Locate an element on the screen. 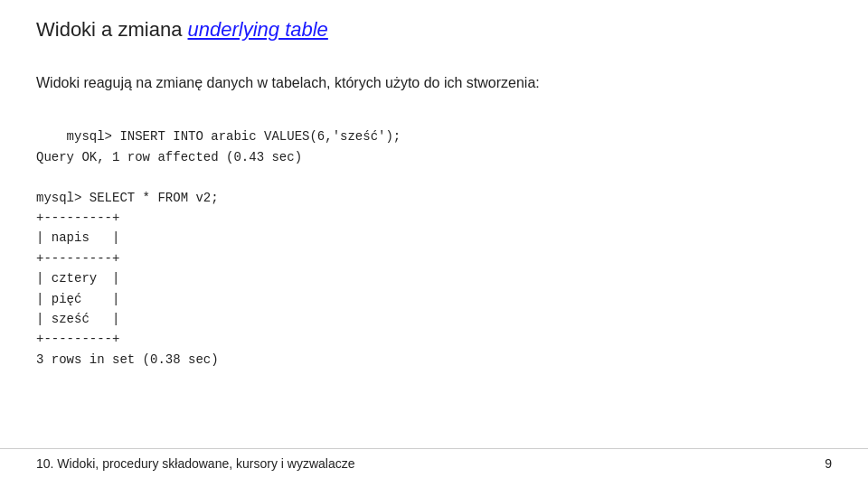 The width and height of the screenshot is (868, 478). code-line-12: 3 rows in set (0.38 sec) is located at coordinates (127, 360).